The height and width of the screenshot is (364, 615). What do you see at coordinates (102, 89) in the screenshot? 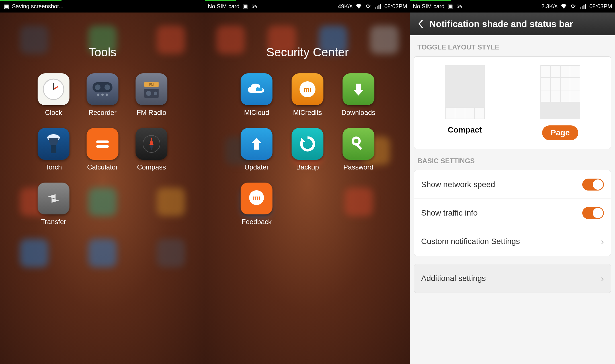
I see `recorder-icon` at bounding box center [102, 89].